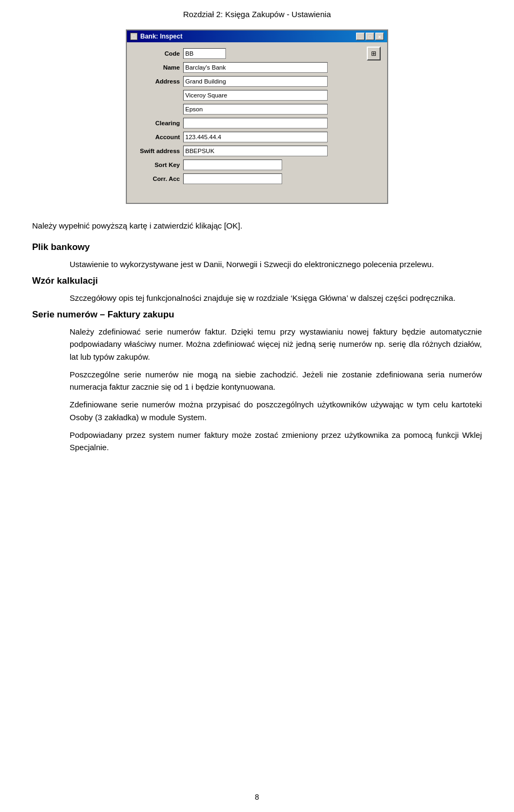  Describe the element at coordinates (257, 137) in the screenshot. I see `form-row-account: Account` at that location.